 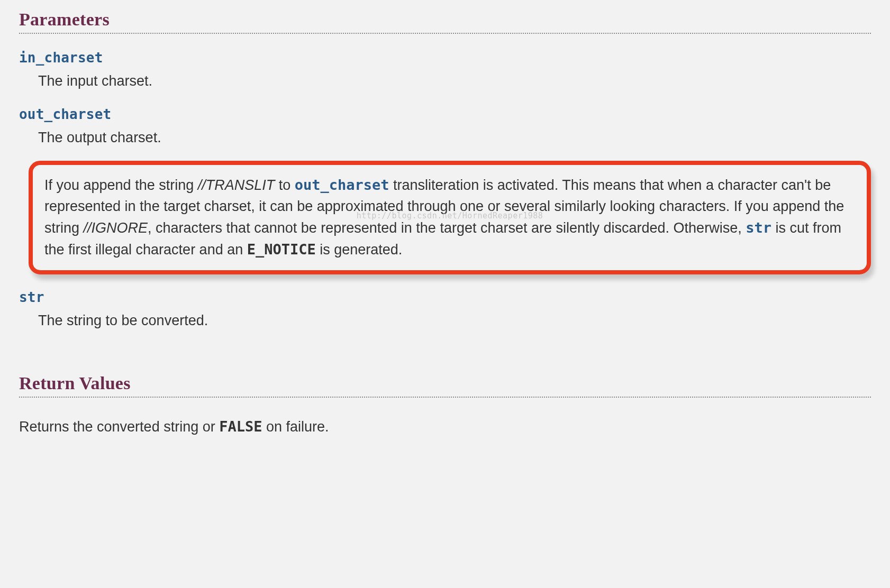 I want to click on param-in-charset-name: in_charset, so click(x=445, y=58).